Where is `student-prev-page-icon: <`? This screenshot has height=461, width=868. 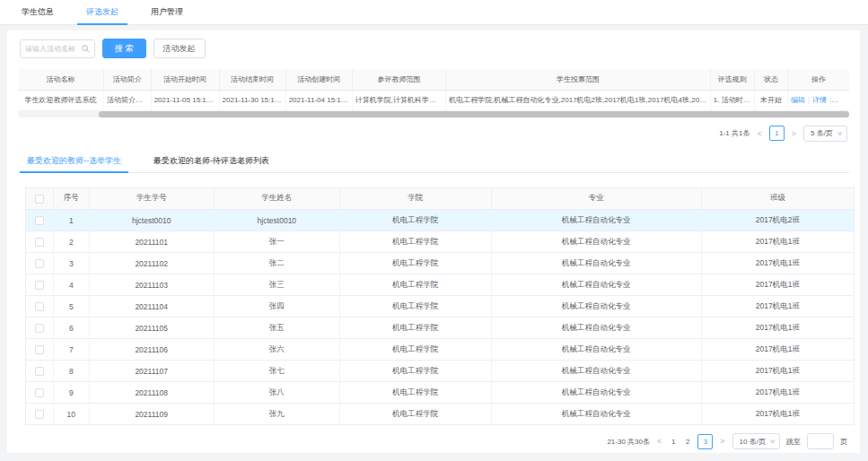 student-prev-page-icon: < is located at coordinates (659, 441).